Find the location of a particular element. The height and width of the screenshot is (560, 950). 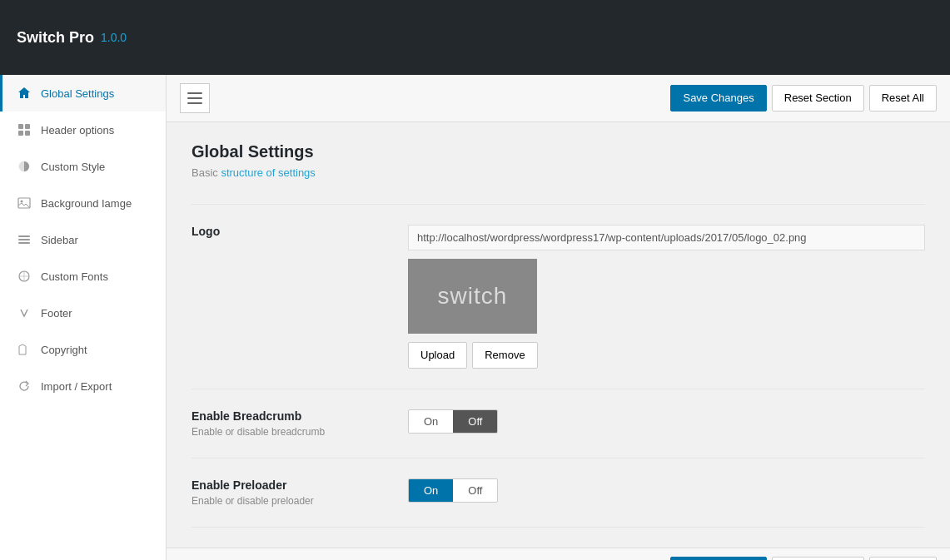

preloader-control: On Off is located at coordinates (666, 491).